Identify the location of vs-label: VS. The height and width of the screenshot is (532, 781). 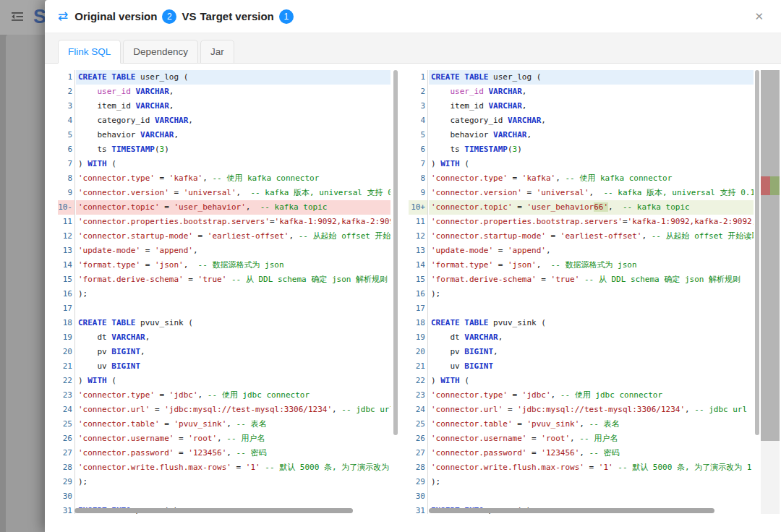
(189, 16).